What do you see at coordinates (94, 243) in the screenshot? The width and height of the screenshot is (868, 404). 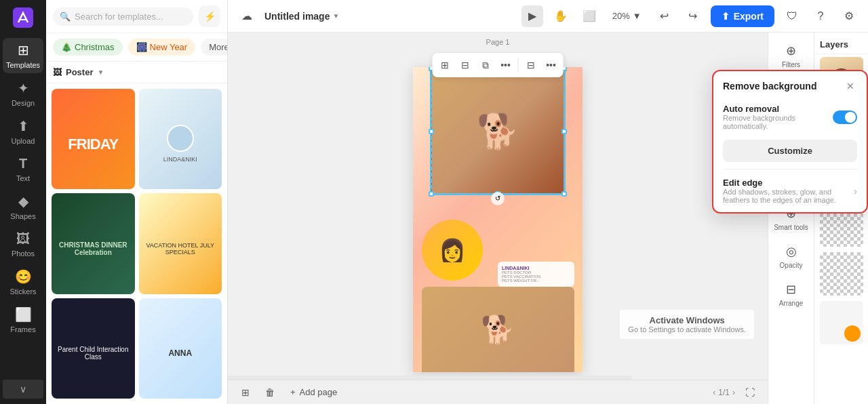 I see `template-card: CHRISTMAS DINNER Celebration` at bounding box center [94, 243].